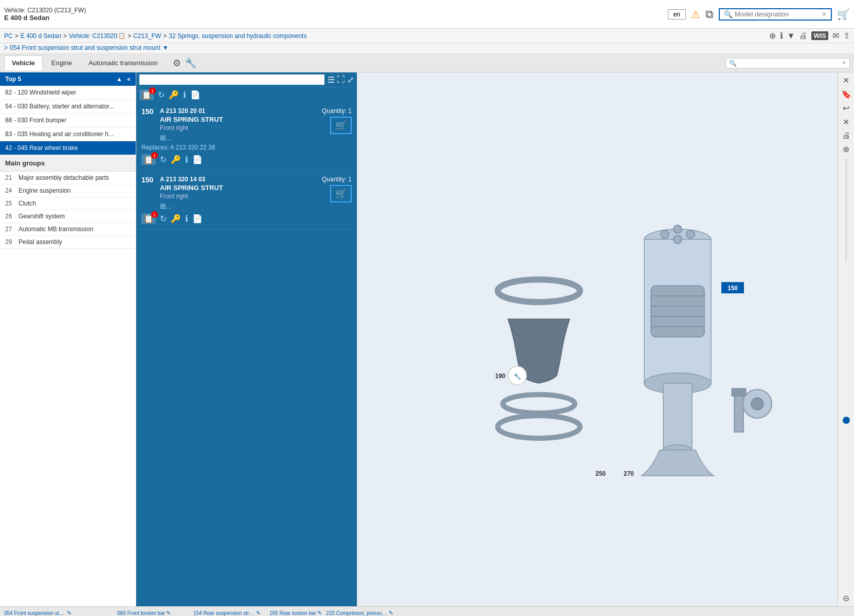  Describe the element at coordinates (149, 159) in the screenshot. I see `part1-sub1: 📋1` at that location.